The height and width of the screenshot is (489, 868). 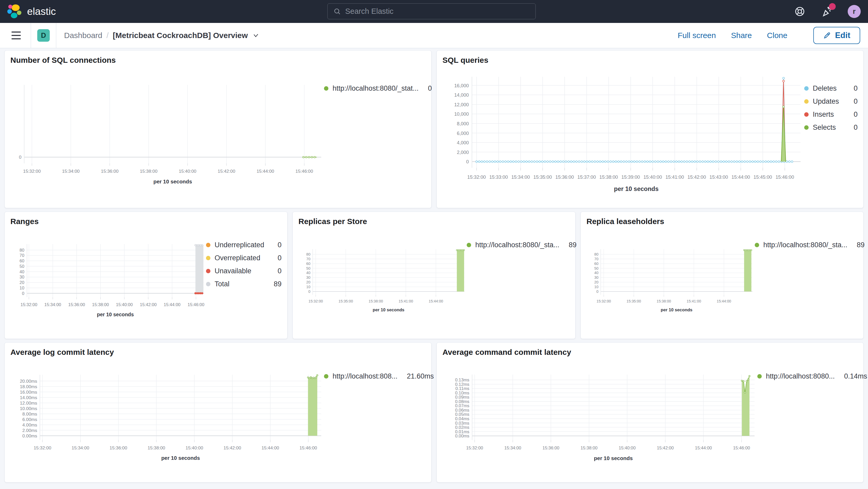 I want to click on legend-label: http://localhost:8080..., so click(x=800, y=376).